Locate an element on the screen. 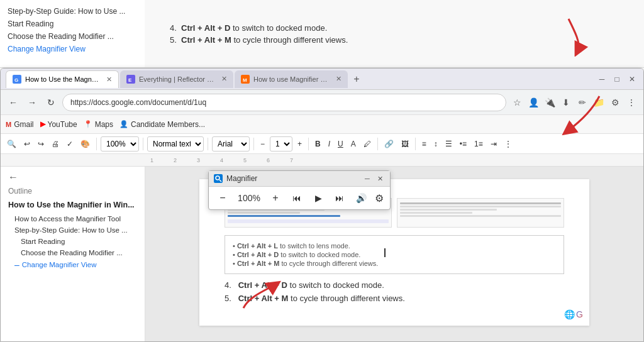 The image size is (644, 342). outline-item-4: Choose the Reading Modifier ... is located at coordinates (73, 253).